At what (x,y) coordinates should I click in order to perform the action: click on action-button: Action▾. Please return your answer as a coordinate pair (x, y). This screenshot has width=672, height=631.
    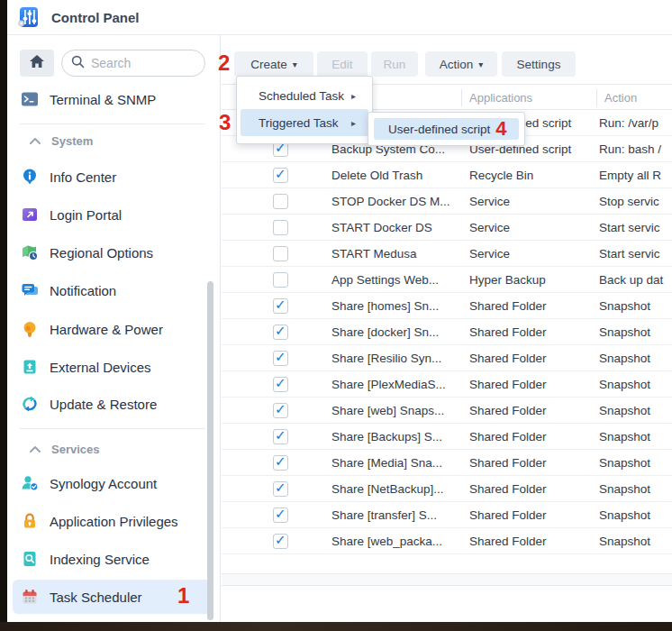
    Looking at the image, I should click on (461, 64).